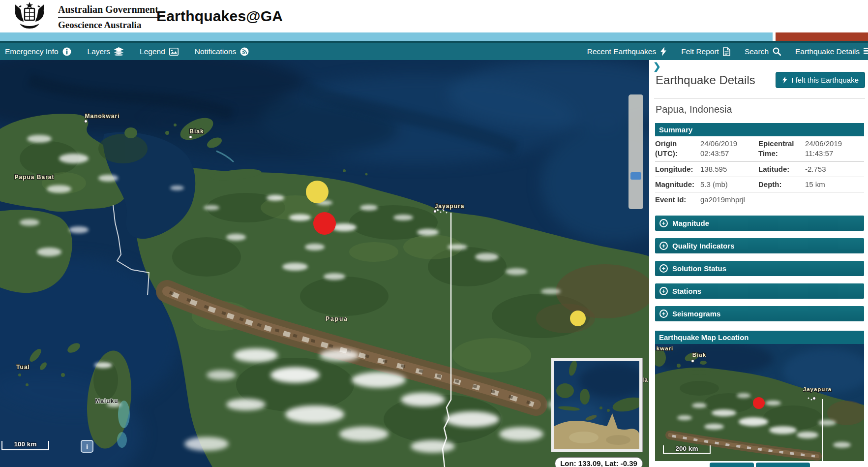 The image size is (868, 467). Describe the element at coordinates (222, 52) in the screenshot. I see `nav-notifications: Notifications` at that location.